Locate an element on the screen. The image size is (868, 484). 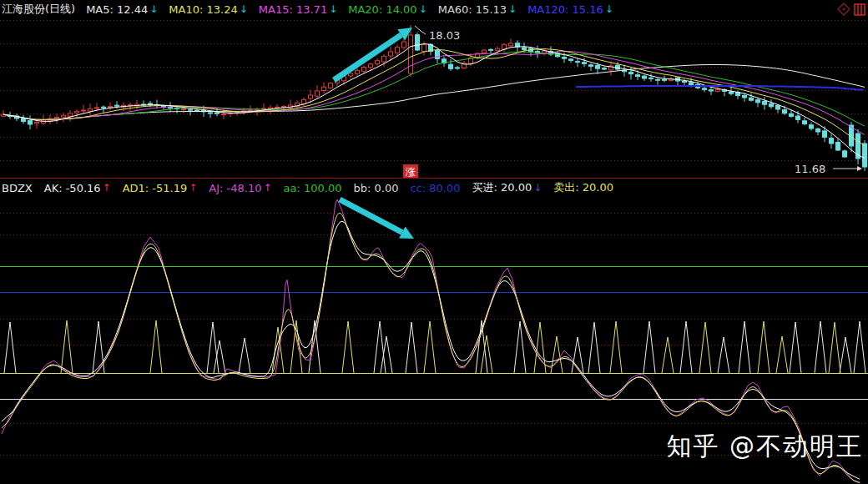
low-price-label: 11.68 is located at coordinates (810, 169).